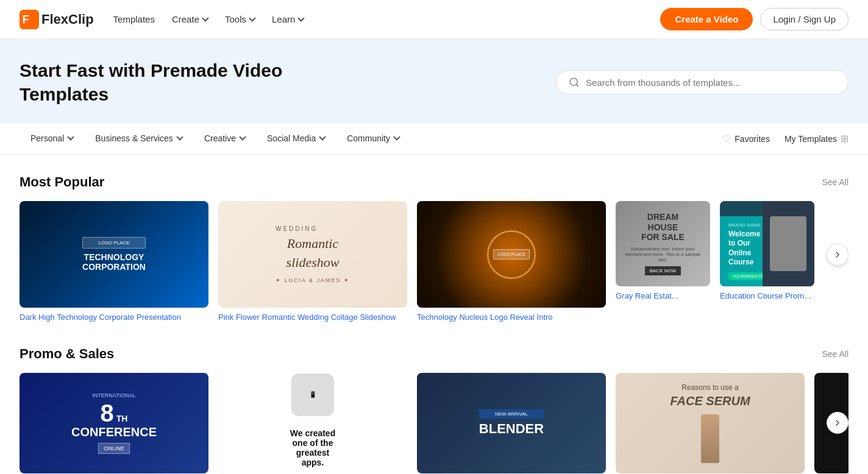  What do you see at coordinates (511, 255) in the screenshot?
I see `nucleus-globe: LOGO PLACE` at bounding box center [511, 255].